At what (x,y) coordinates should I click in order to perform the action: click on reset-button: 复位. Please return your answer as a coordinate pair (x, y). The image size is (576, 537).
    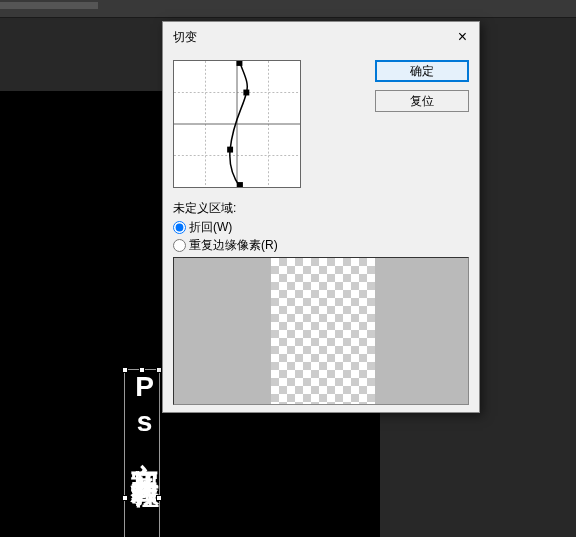
    Looking at the image, I should click on (422, 101).